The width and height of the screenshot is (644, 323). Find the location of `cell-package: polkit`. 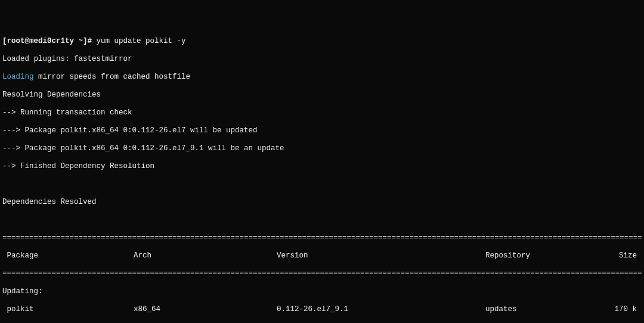

cell-package: polkit is located at coordinates (68, 310).